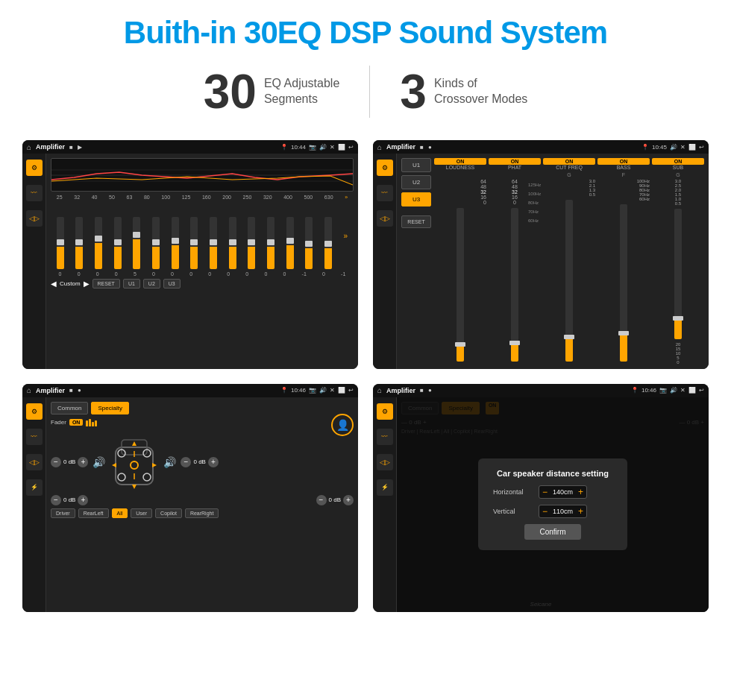 This screenshot has height=700, width=731. I want to click on user-btn: User, so click(142, 513).